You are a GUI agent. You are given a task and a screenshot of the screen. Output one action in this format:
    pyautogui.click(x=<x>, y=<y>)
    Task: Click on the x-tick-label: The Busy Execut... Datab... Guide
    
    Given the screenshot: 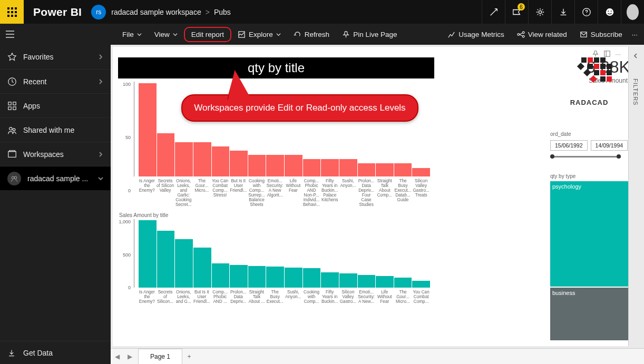 What is the action you would take?
    pyautogui.click(x=403, y=193)
    